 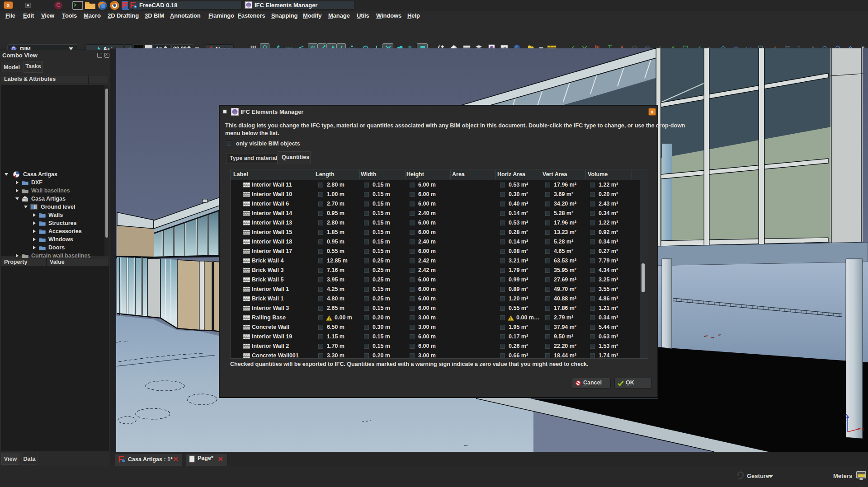 What do you see at coordinates (846, 415) in the screenshot?
I see `svg-text: z` at bounding box center [846, 415].